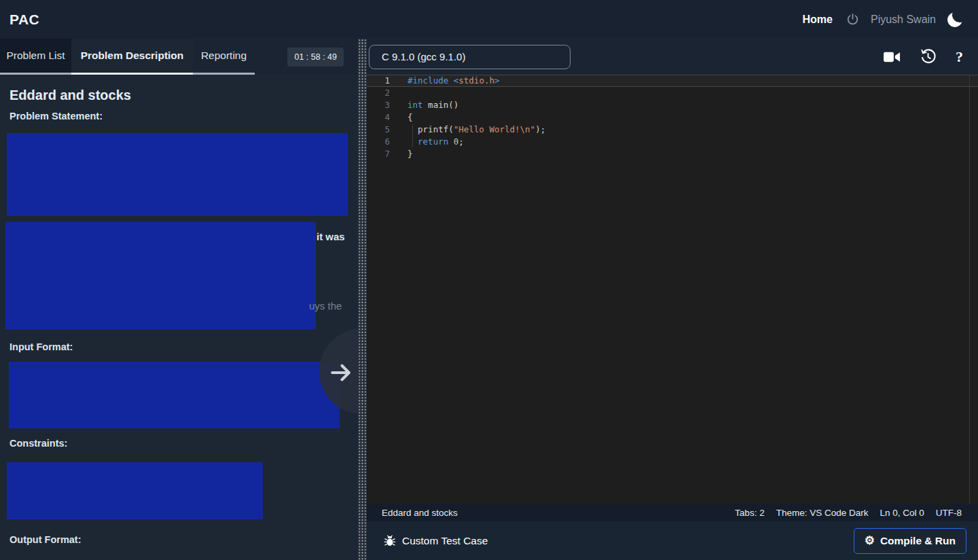 This screenshot has width=978, height=560. What do you see at coordinates (378, 93) in the screenshot?
I see `line-number: 2` at bounding box center [378, 93].